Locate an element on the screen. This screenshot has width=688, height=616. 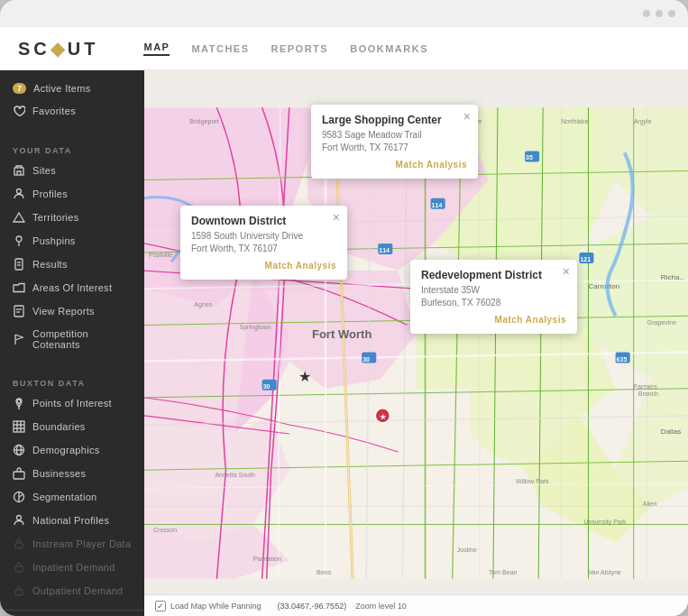
load-map-checkbox: ✓ is located at coordinates (161, 606).